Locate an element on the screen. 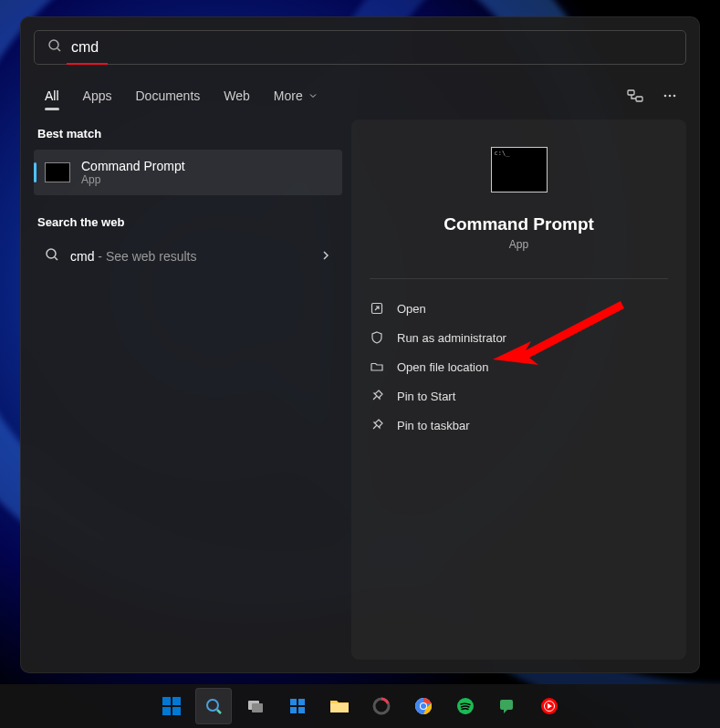  web-query-label: cmd is located at coordinates (82, 256).